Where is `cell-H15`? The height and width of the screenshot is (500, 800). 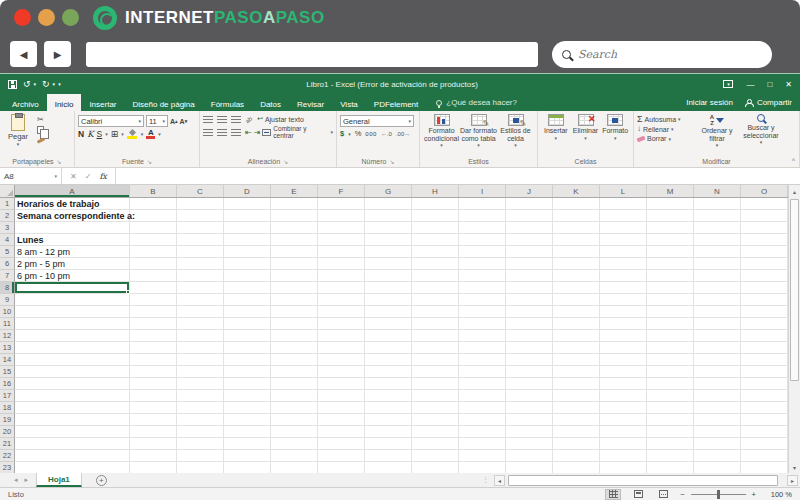 cell-H15 is located at coordinates (436, 372).